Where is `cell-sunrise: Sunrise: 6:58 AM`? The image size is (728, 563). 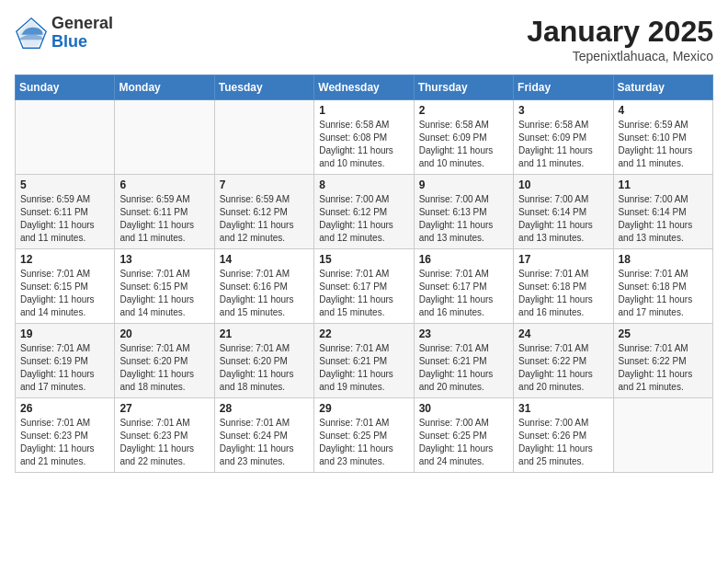
cell-sunrise: Sunrise: 6:58 AM is located at coordinates (364, 125).